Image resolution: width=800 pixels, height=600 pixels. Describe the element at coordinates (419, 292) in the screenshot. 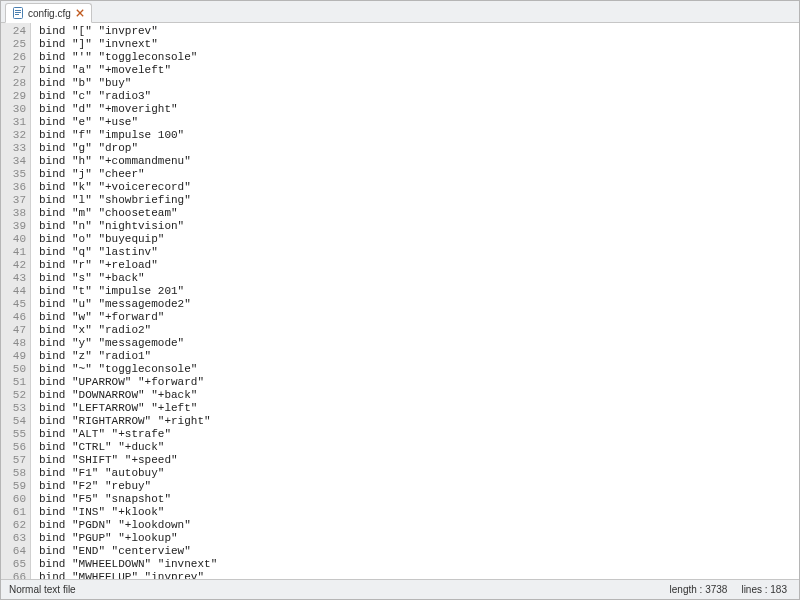

I see `code-line: bind "t" "impulse 201"` at that location.